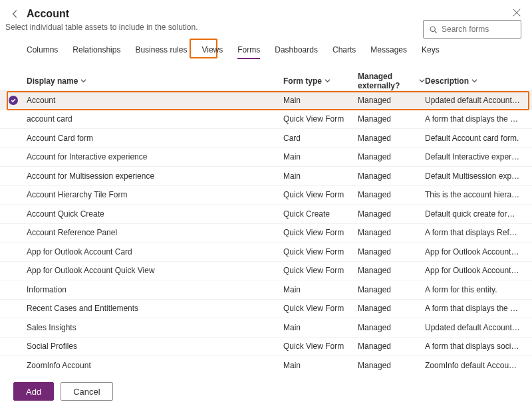 The height and width of the screenshot is (410, 532). I want to click on column-header-display-name: Display name, so click(155, 81).